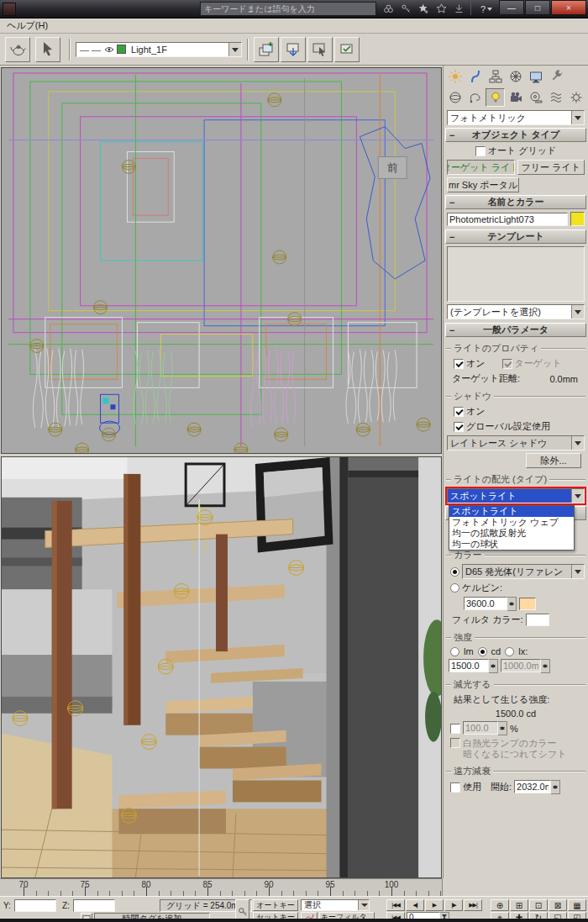 The height and width of the screenshot is (922, 588). What do you see at coordinates (486, 603) in the screenshot?
I see `kelvin-field` at bounding box center [486, 603].